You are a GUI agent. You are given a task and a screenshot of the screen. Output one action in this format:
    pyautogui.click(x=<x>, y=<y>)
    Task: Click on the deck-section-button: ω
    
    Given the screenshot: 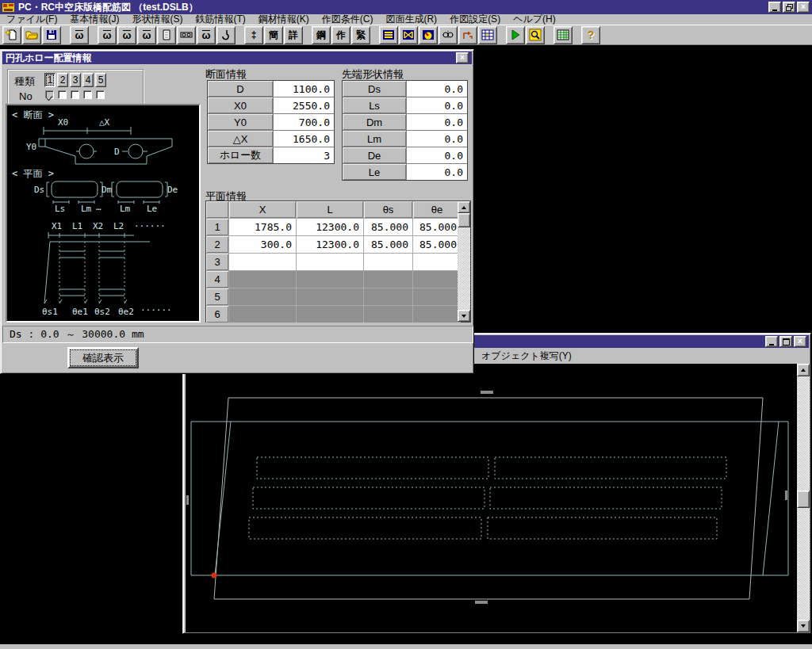 What is the action you would take?
    pyautogui.click(x=206, y=35)
    